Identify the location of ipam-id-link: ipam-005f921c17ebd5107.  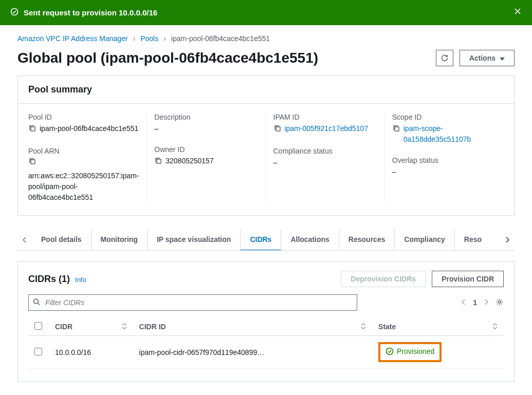
(327, 128).